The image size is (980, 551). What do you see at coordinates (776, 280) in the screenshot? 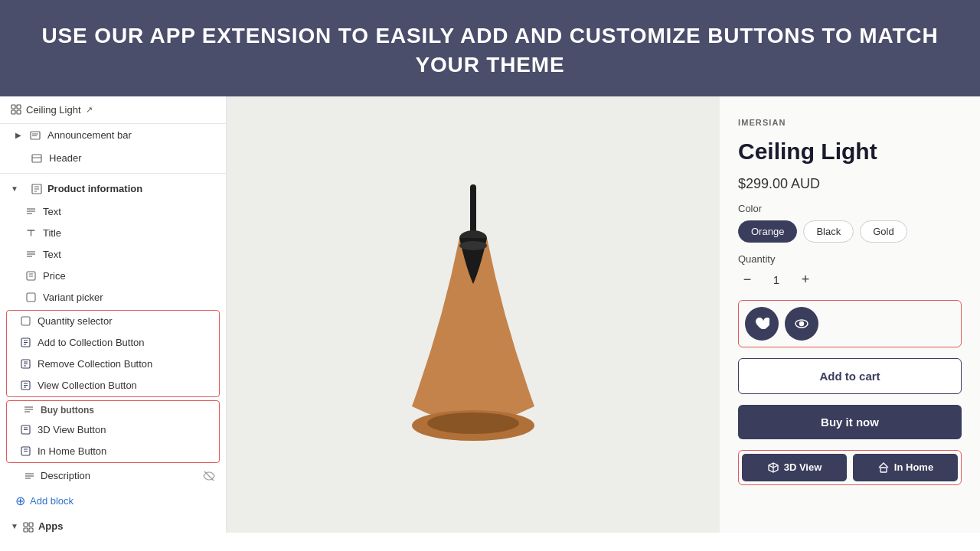
I see `quantity-value: 1` at bounding box center [776, 280].